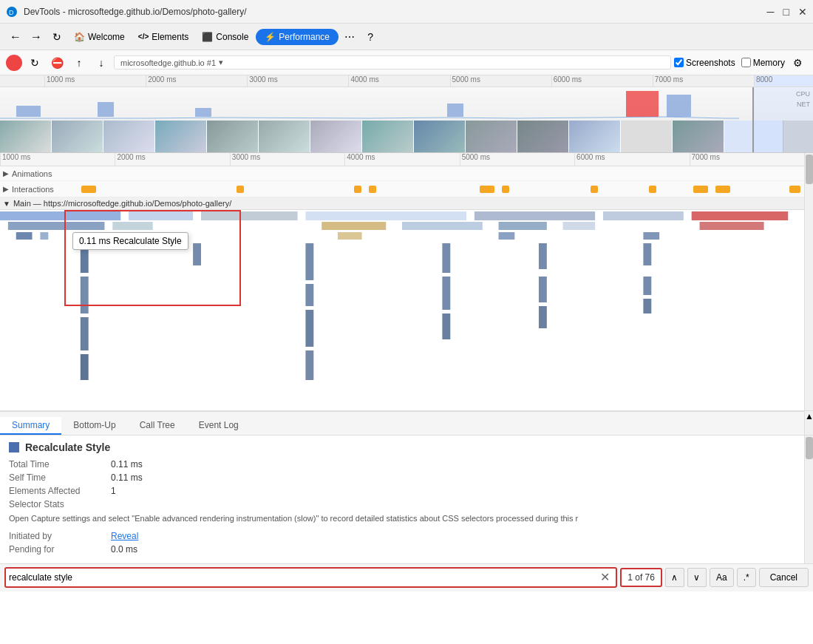 The width and height of the screenshot is (813, 644). Describe the element at coordinates (14, 63) in the screenshot. I see `record-button` at that location.